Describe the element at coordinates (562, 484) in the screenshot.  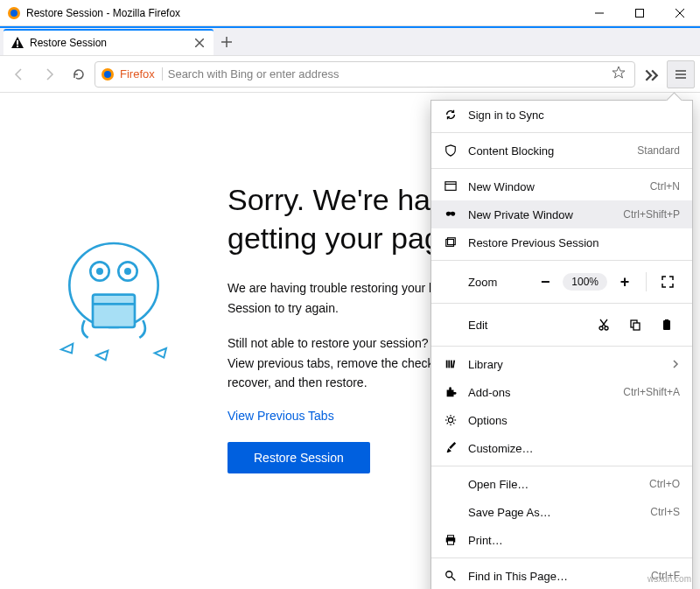
I see `menu-open-file: Open File… Ctrl+O` at that location.